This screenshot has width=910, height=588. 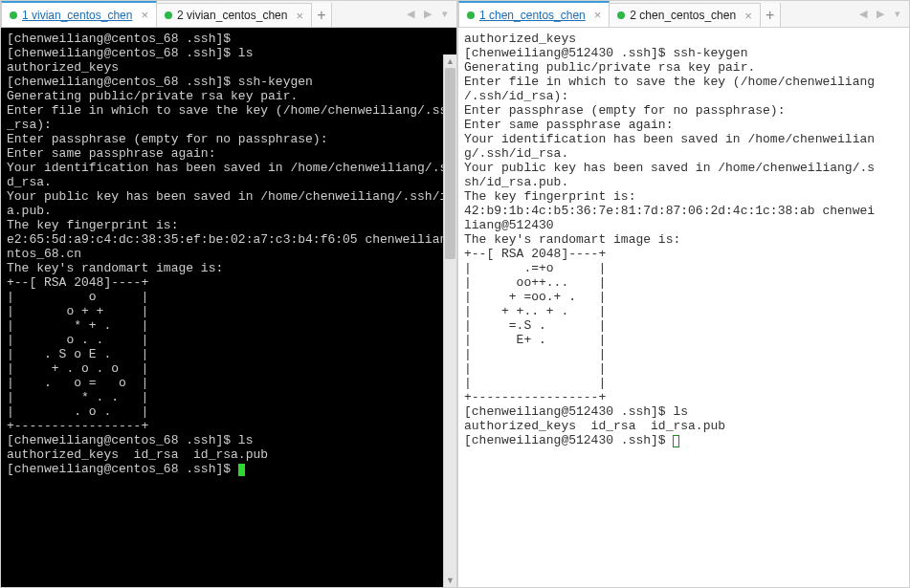 I want to click on tab-vivian-2: 2 vivian_centos_chen ×, so click(x=233, y=15).